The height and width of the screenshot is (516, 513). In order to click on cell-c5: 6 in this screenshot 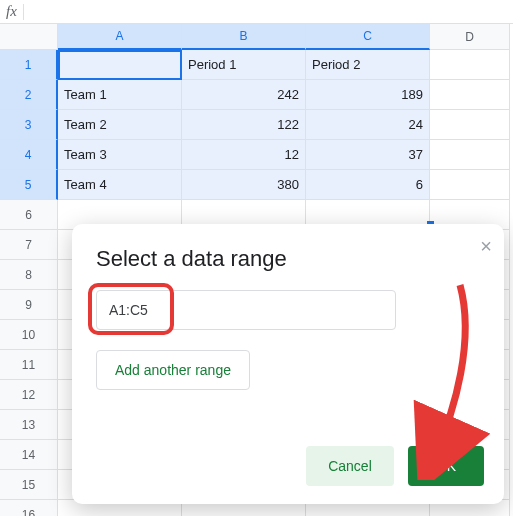, I will do `click(368, 185)`.